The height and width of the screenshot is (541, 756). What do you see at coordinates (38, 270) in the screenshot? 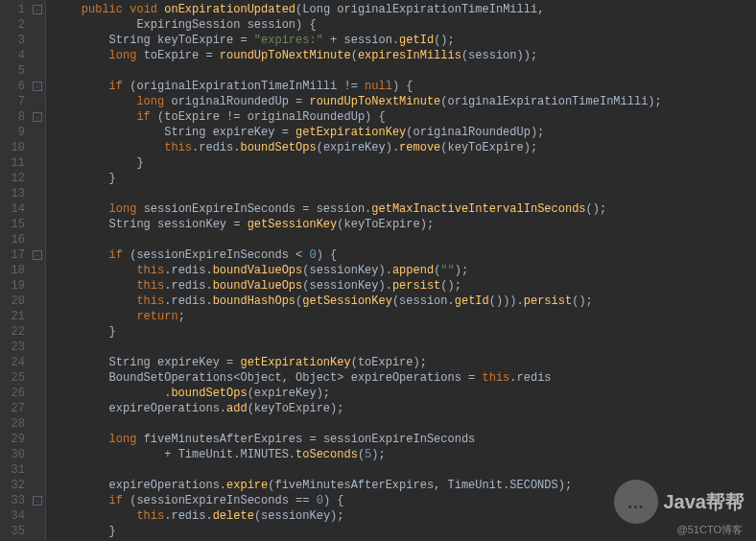
I see `fold-column: -----` at bounding box center [38, 270].